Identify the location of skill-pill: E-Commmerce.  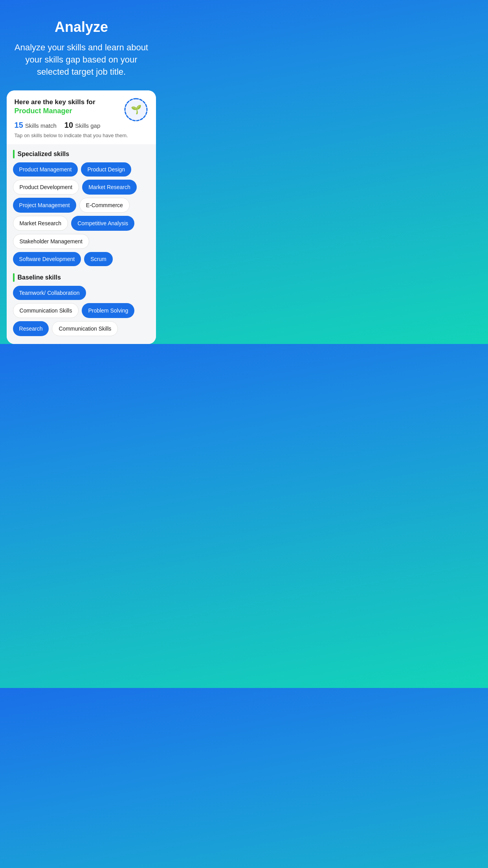
(105, 205).